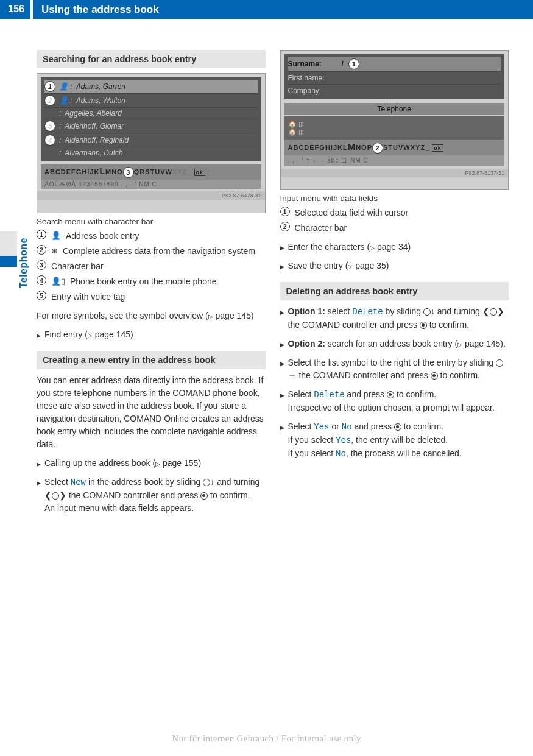 This screenshot has width=533, height=756. Describe the element at coordinates (56, 236) in the screenshot. I see `person-icon: 👤` at that location.